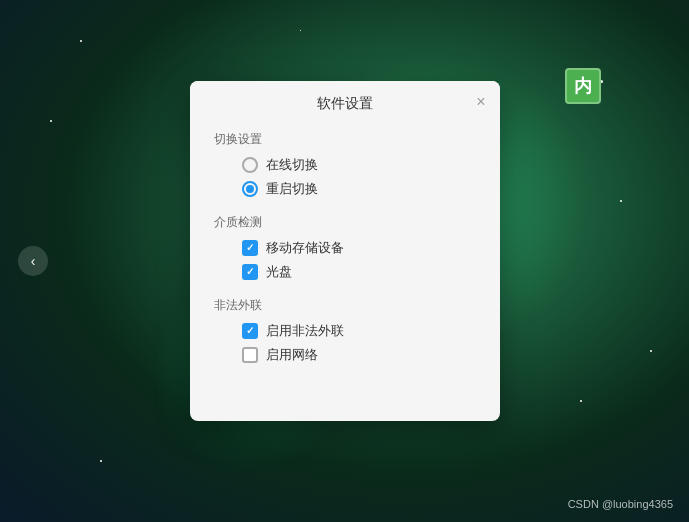  What do you see at coordinates (359, 272) in the screenshot?
I see `checkbox-item-optical: ✓ 光盘` at bounding box center [359, 272].